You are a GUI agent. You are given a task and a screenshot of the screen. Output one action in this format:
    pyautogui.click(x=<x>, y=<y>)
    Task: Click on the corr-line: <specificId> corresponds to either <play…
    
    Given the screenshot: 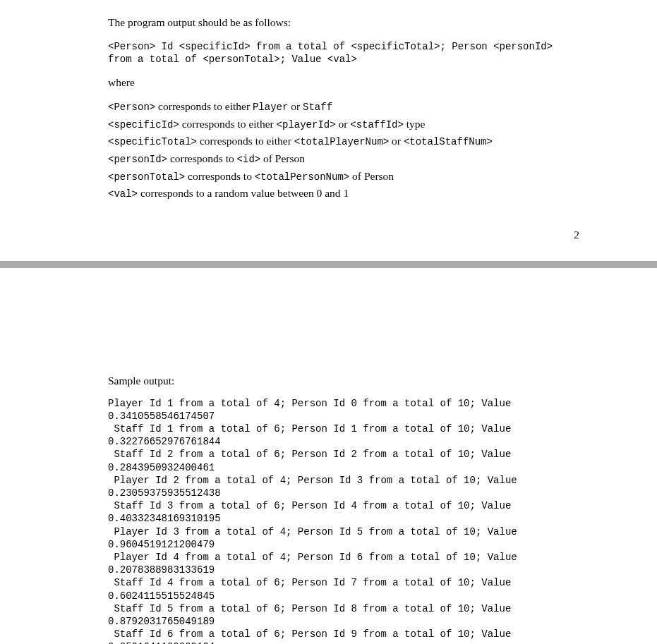 What is the action you would take?
    pyautogui.click(x=334, y=124)
    